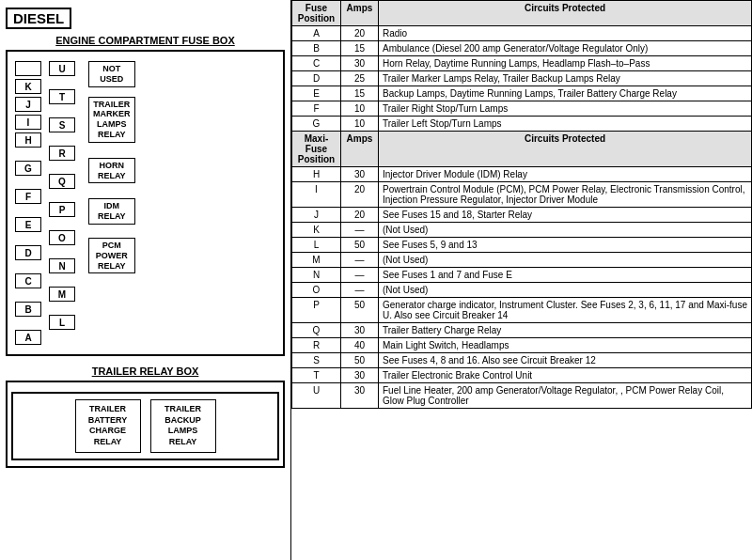 This screenshot has height=560, width=752. What do you see at coordinates (317, 275) in the screenshot?
I see `maxi-fuse-pos: N` at bounding box center [317, 275].